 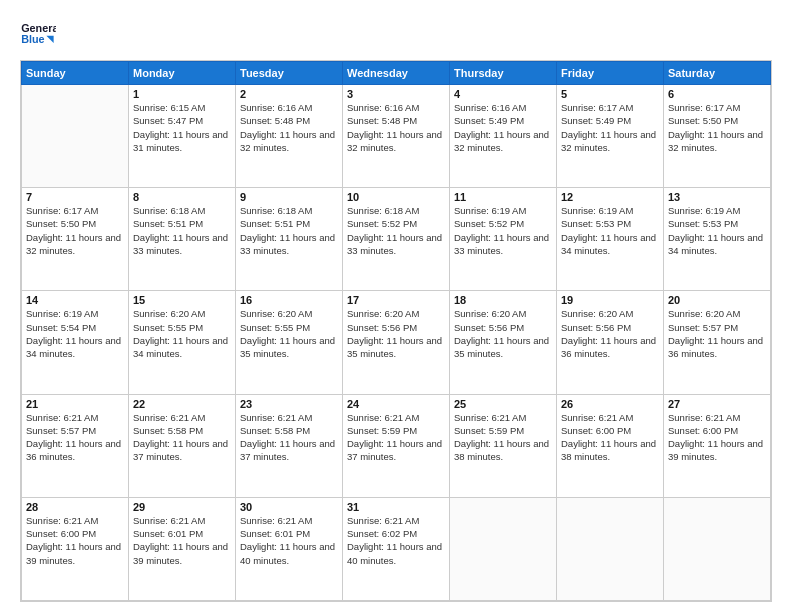 What do you see at coordinates (76, 240) in the screenshot?
I see `calendar-cell: 7Sunrise: 6:17 AMSunset: 5:50 PMDaylight…` at bounding box center [76, 240].